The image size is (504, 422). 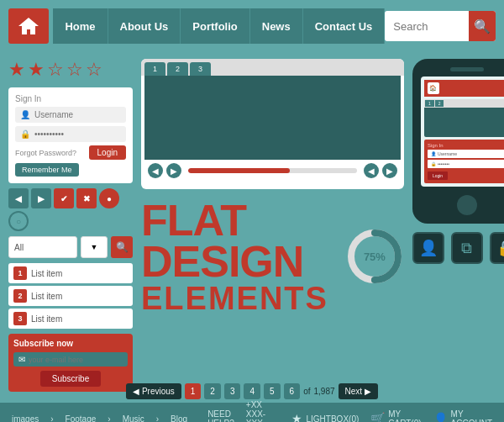 What do you see at coordinates (81, 26) in the screenshot?
I see `nav-home: Home` at bounding box center [81, 26].